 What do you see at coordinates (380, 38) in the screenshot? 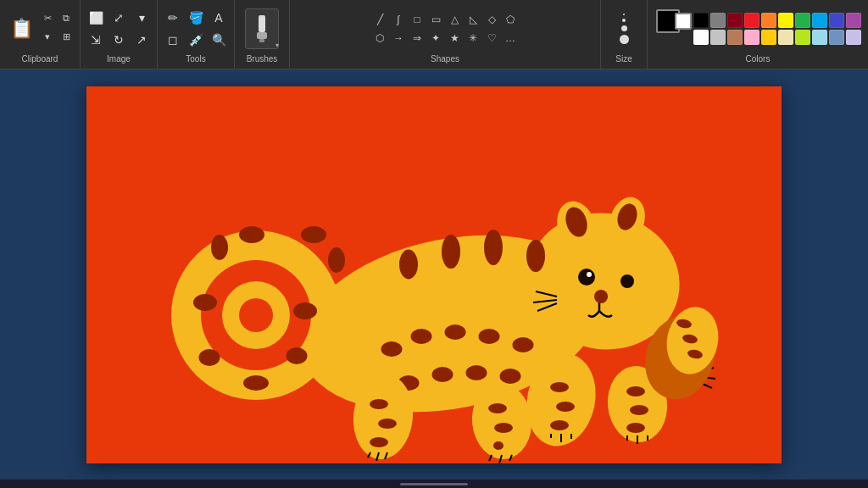
I see `hexagon-tool: ⬡` at bounding box center [380, 38].